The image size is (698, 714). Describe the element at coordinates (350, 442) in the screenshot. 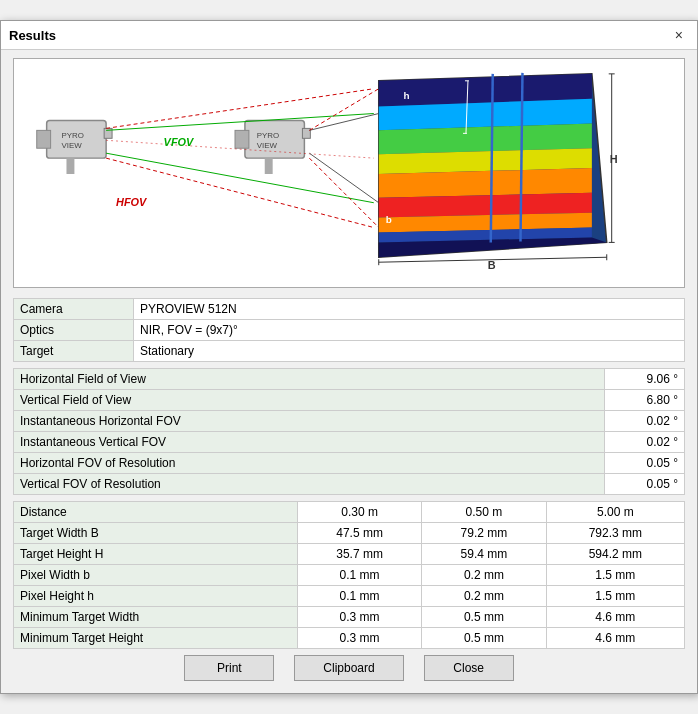

I see `fov-row: Instantaneous Vertical FOV0.02 °` at that location.